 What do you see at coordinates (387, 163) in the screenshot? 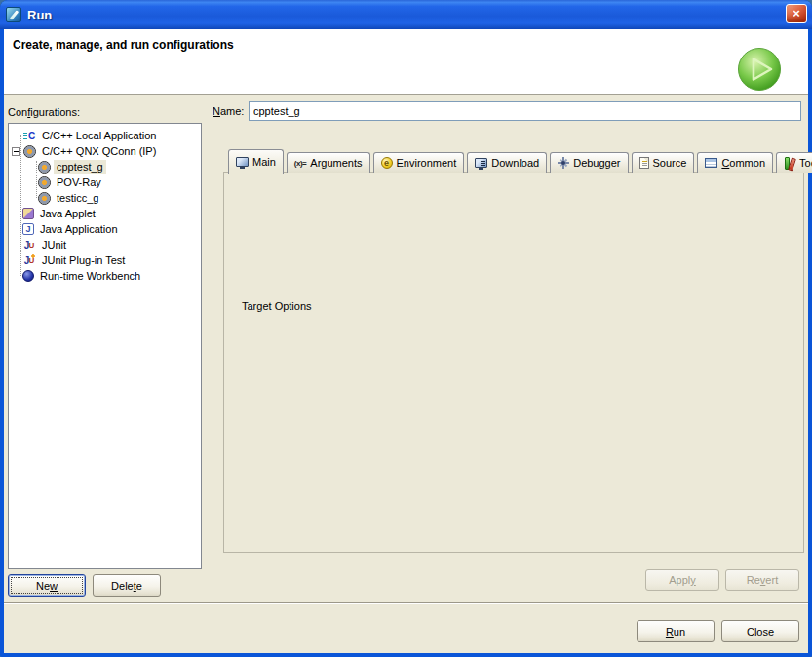
I see `environment-icon` at bounding box center [387, 163].